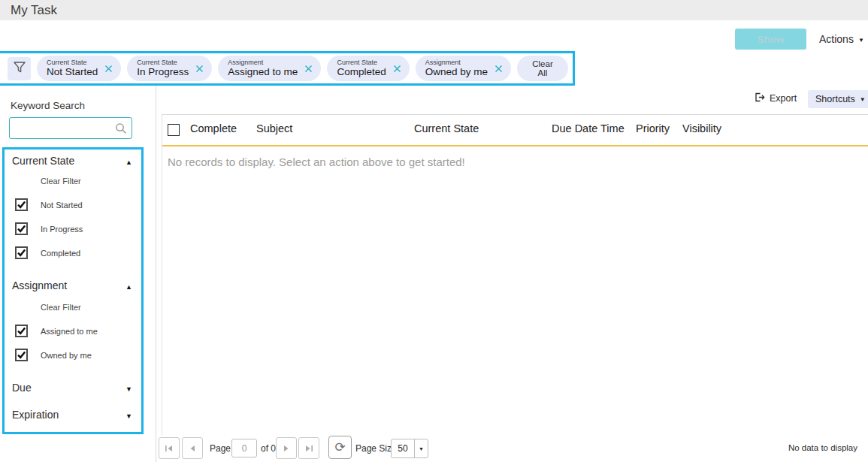 This screenshot has height=462, width=868. What do you see at coordinates (823, 448) in the screenshot?
I see `grid-status-text: No data to display` at bounding box center [823, 448].